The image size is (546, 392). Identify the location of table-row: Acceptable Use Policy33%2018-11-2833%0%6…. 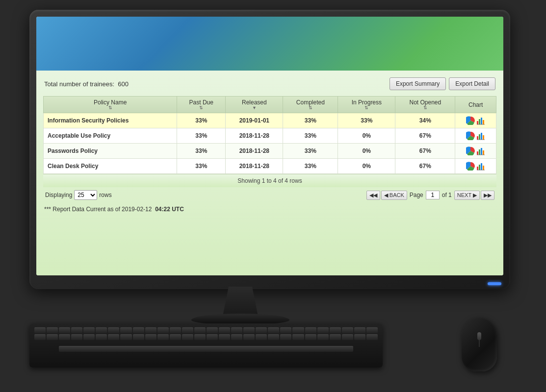
(270, 136).